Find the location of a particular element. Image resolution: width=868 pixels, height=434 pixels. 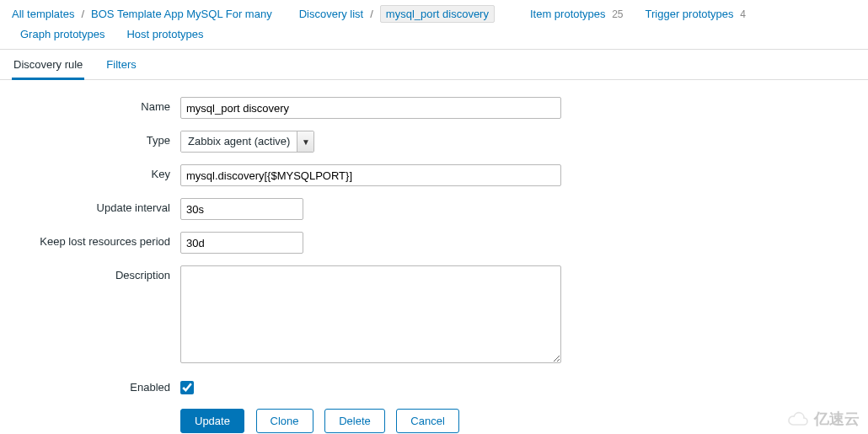

breadcrumb-current: mysql_port discovery is located at coordinates (437, 13).